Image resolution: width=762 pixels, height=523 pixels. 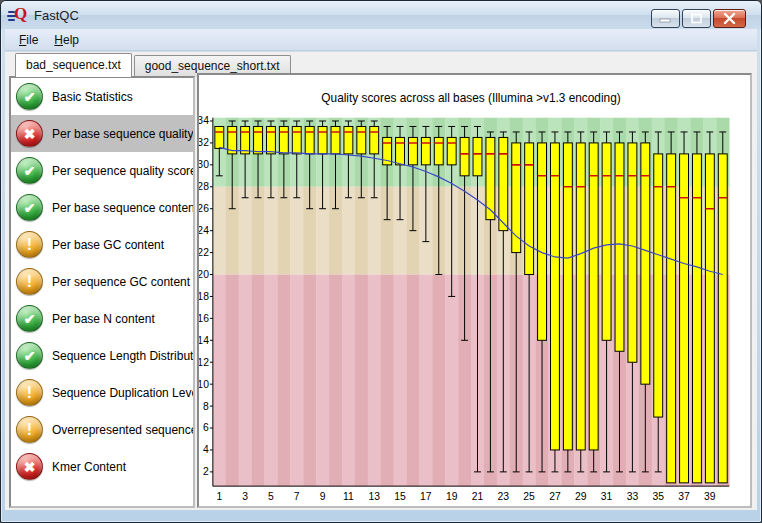 What do you see at coordinates (323, 496) in the screenshot?
I see `svg-text: 9` at bounding box center [323, 496].